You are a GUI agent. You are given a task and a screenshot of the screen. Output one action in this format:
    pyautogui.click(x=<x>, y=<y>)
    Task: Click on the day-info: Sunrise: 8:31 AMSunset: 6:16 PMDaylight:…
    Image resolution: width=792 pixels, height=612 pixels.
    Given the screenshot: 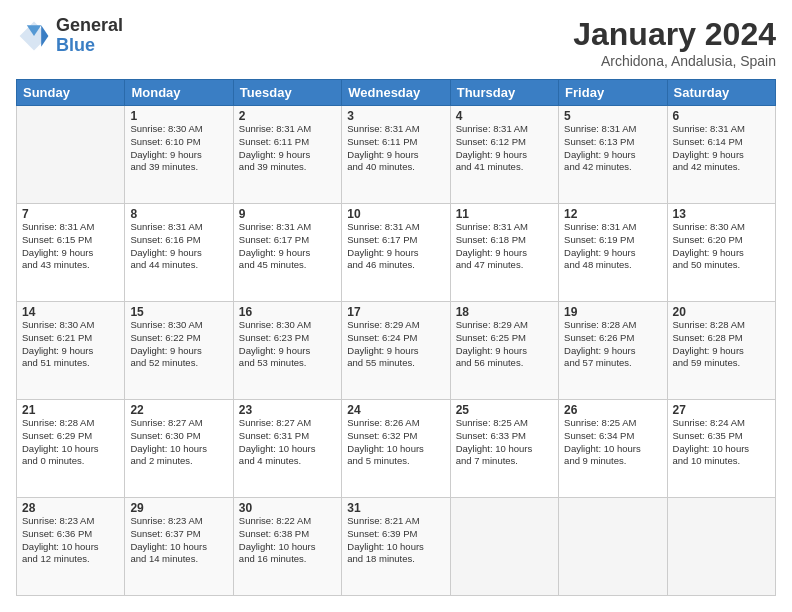 What is the action you would take?
    pyautogui.click(x=178, y=246)
    